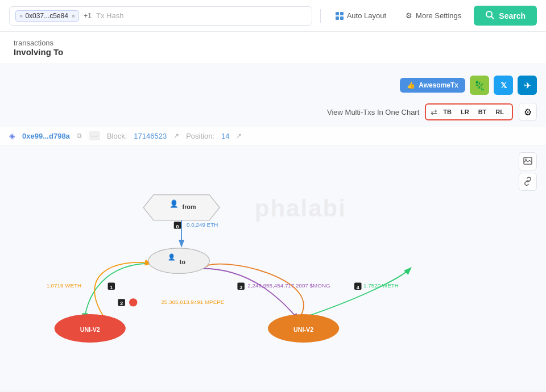  What do you see at coordinates (505, 16) in the screenshot?
I see `search-button: Search` at bounding box center [505, 16].